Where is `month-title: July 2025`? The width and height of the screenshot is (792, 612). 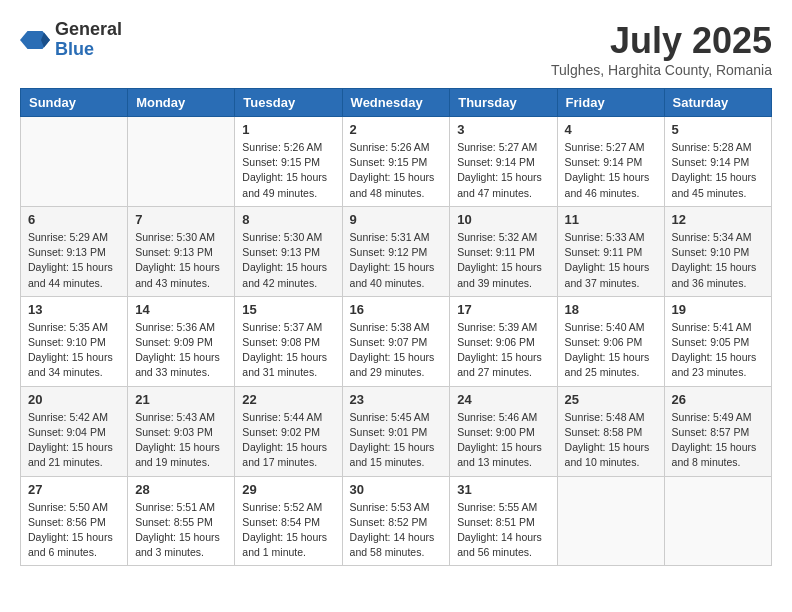 month-title: July 2025 is located at coordinates (662, 41).